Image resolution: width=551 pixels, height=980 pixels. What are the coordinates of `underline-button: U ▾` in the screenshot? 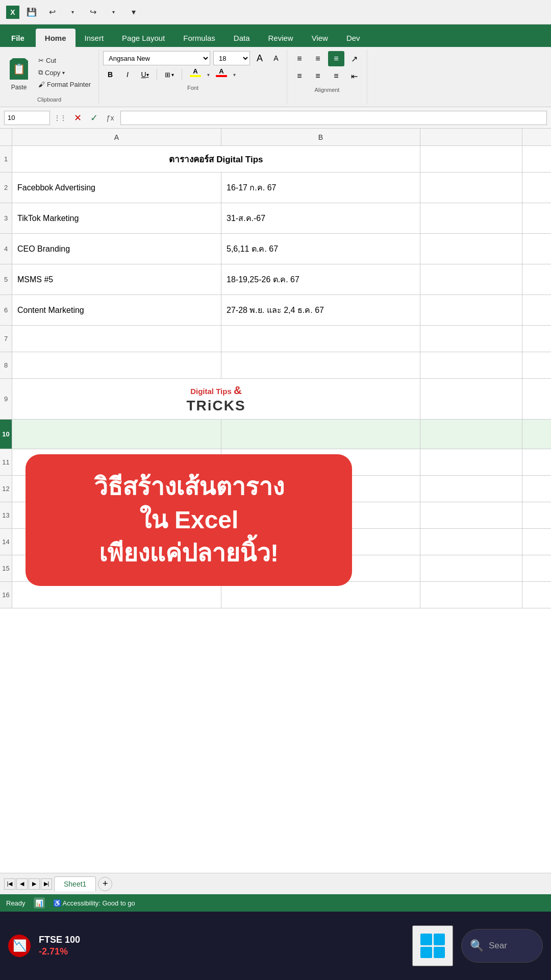 It's located at (145, 75).